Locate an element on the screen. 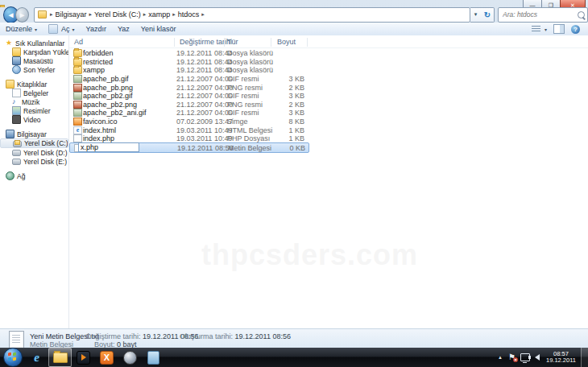 This screenshot has width=588, height=367. file-row: apache_pb.png21.12.2007 04:00PNG resmi2 … is located at coordinates (188, 87).